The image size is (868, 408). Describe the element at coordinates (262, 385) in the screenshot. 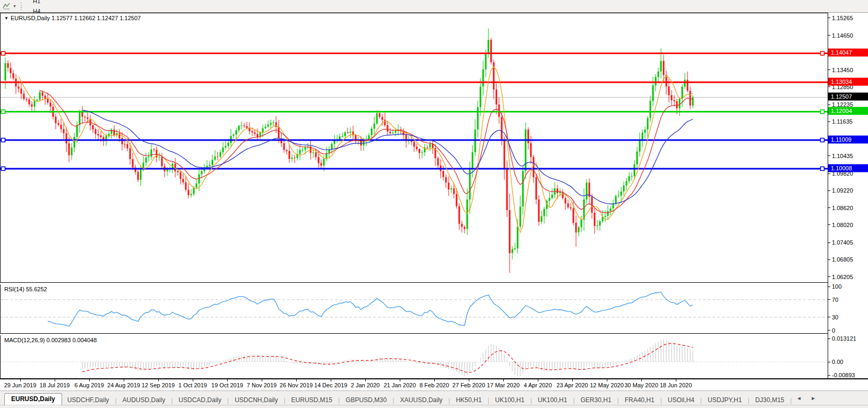

I see `date-axis-label: 7 Nov 2019` at that location.